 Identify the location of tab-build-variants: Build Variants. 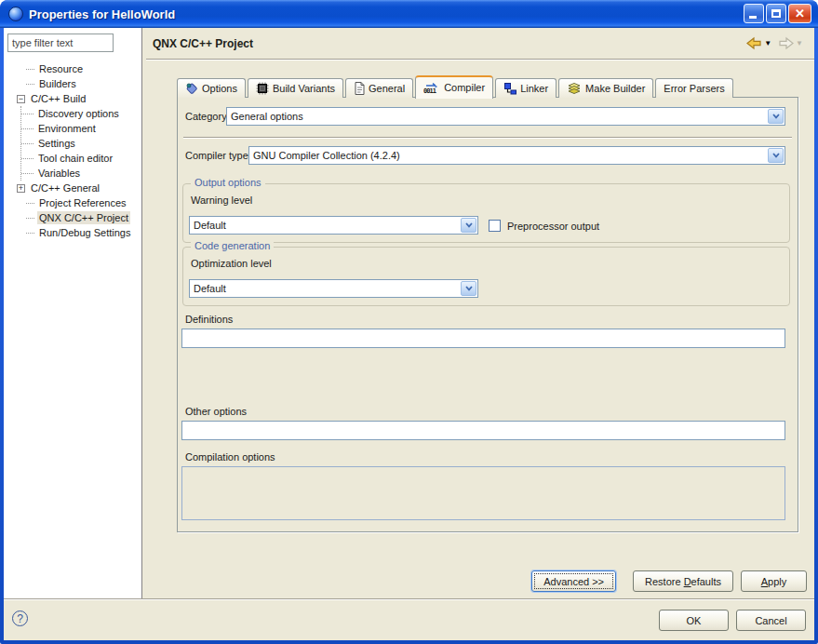
(296, 87).